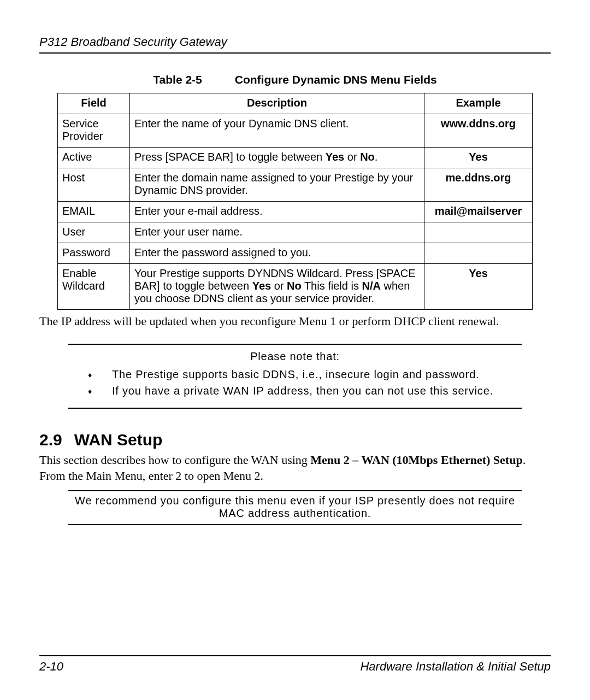 The height and width of the screenshot is (700, 590). What do you see at coordinates (295, 508) in the screenshot?
I see `recommend-note: We recommend you configure this menu eve…` at bounding box center [295, 508].